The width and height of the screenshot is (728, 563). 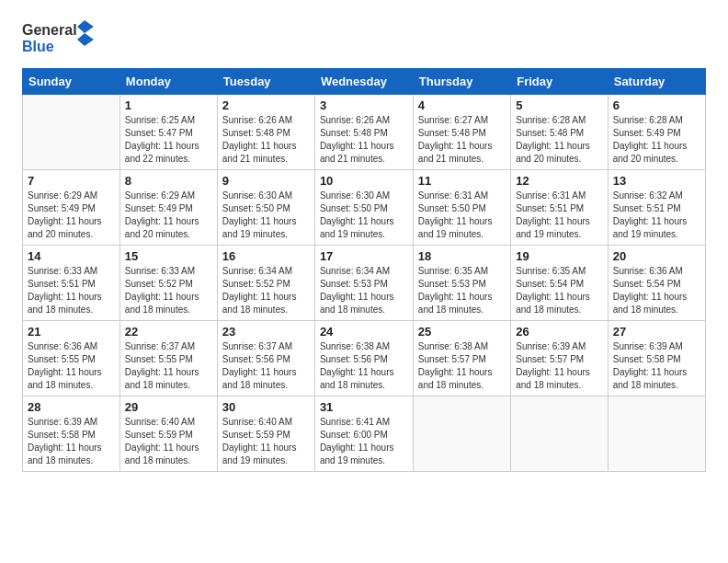 I want to click on day-number: 31, so click(x=364, y=407).